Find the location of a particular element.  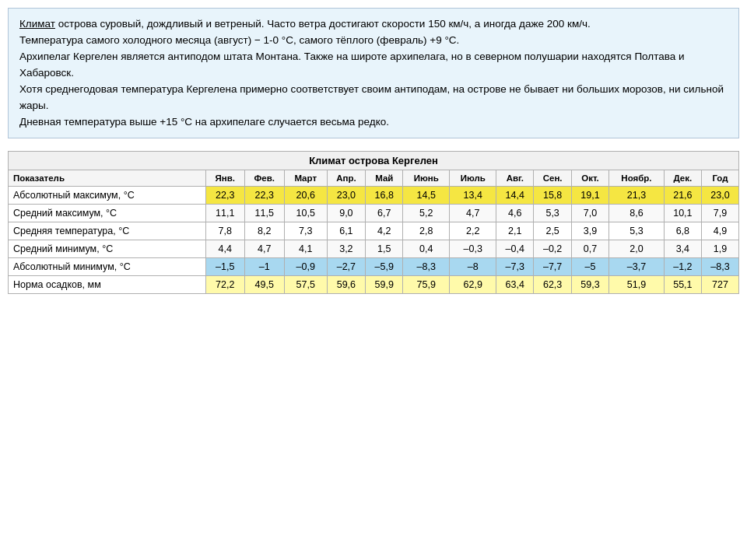

cell-r4-c11: –1,2 is located at coordinates (682, 268).